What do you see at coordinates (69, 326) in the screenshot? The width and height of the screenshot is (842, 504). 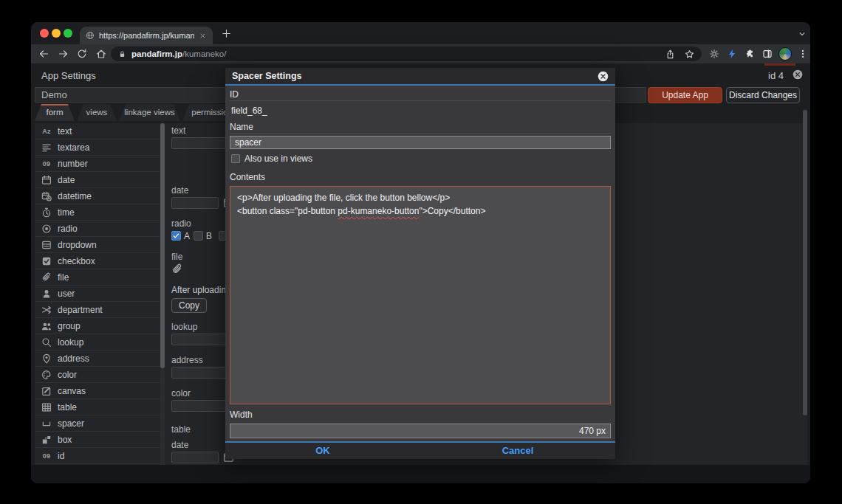 I see `sidebar-item-label: group` at bounding box center [69, 326].